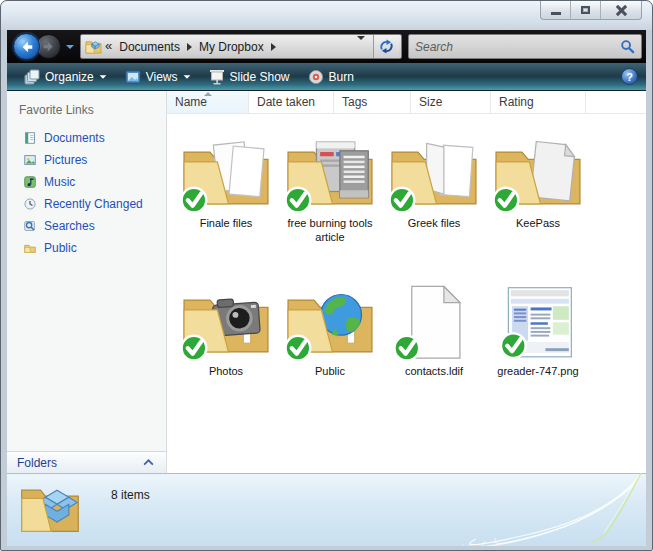 This screenshot has width=653, height=551. Describe the element at coordinates (102, 76) in the screenshot. I see `chevron-down-icon` at that location.